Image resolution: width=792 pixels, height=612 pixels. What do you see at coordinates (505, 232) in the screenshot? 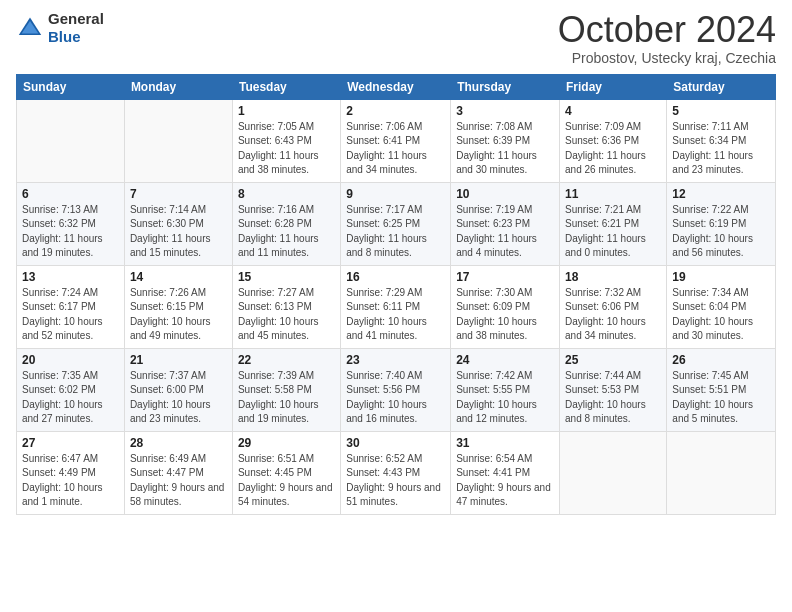
I see `day-info: Sunrise: 7:19 AM Sunset: 6:23 PM Dayligh…` at bounding box center [505, 232].